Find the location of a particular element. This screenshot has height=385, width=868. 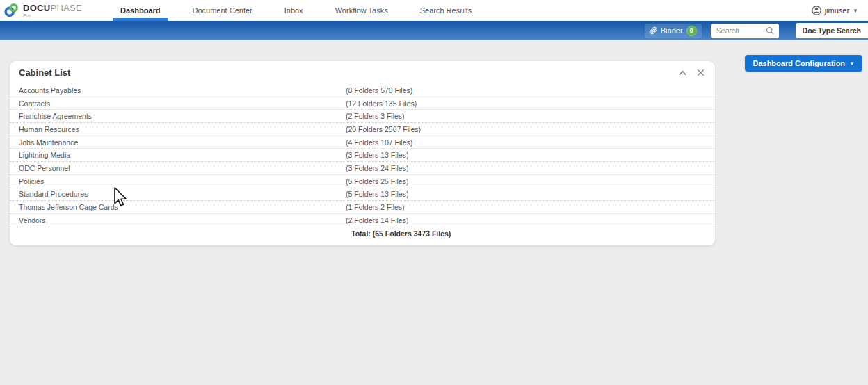

total-label: Total: (65 Folders 3473 Files) is located at coordinates (398, 234).